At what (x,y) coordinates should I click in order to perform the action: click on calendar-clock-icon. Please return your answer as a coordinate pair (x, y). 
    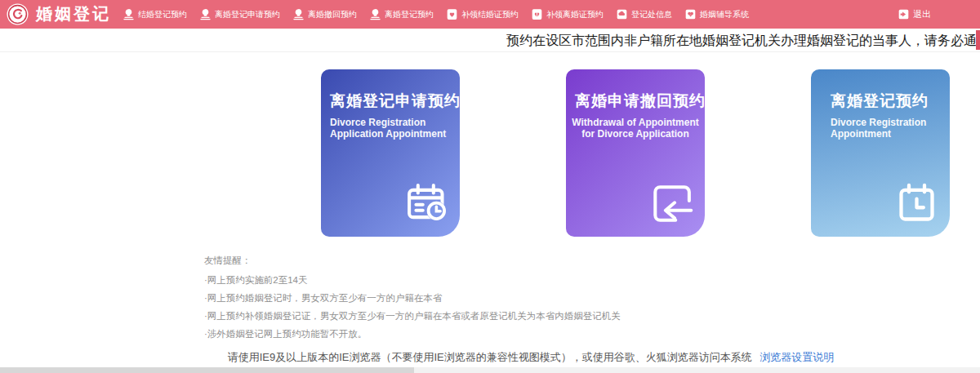
    Looking at the image, I should click on (426, 204).